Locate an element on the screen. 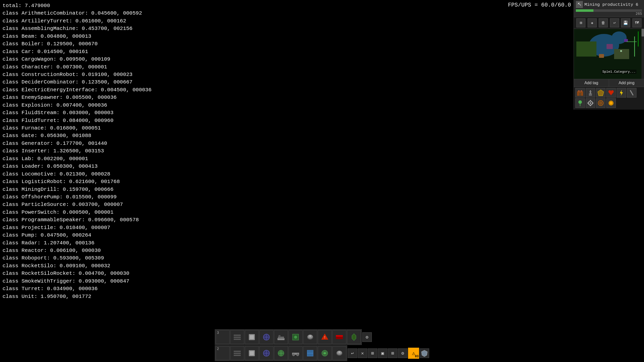 The height and width of the screenshot is (362, 644). hotbar-grid-btn: ⊞ is located at coordinates (373, 353).